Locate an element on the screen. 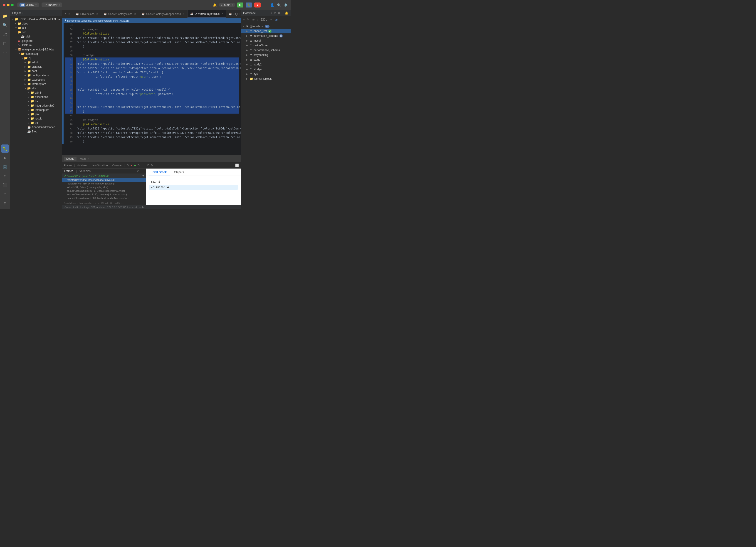 The width and height of the screenshot is (756, 547). db-item: ▶🗃mysql is located at coordinates (266, 41).